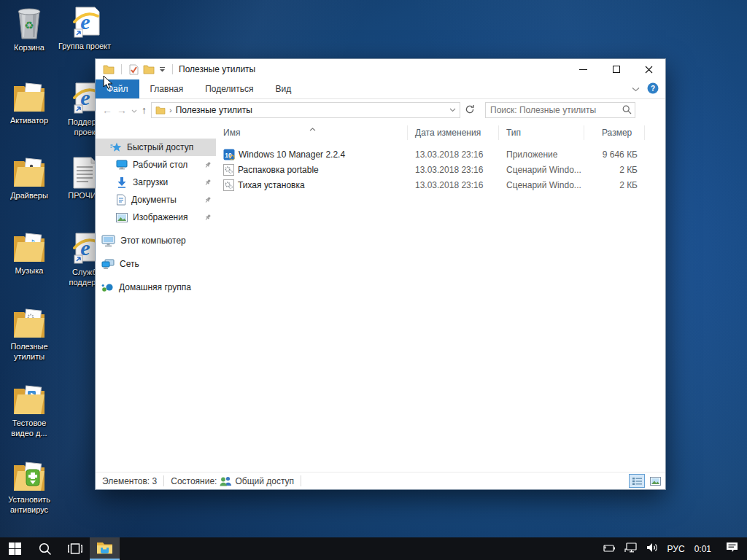  What do you see at coordinates (74, 548) in the screenshot?
I see `task-view-button` at bounding box center [74, 548].